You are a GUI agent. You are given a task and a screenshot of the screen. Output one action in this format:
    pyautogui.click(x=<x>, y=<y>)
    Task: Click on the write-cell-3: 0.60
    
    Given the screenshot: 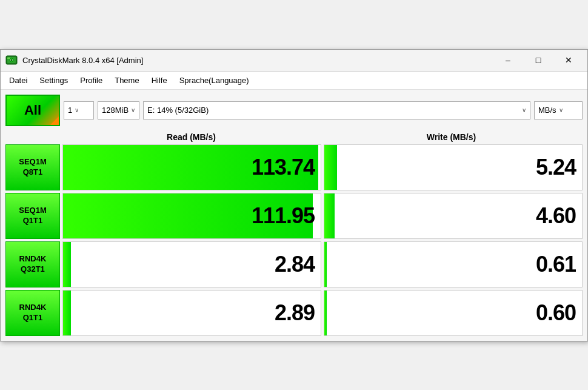 What is the action you would take?
    pyautogui.click(x=453, y=313)
    